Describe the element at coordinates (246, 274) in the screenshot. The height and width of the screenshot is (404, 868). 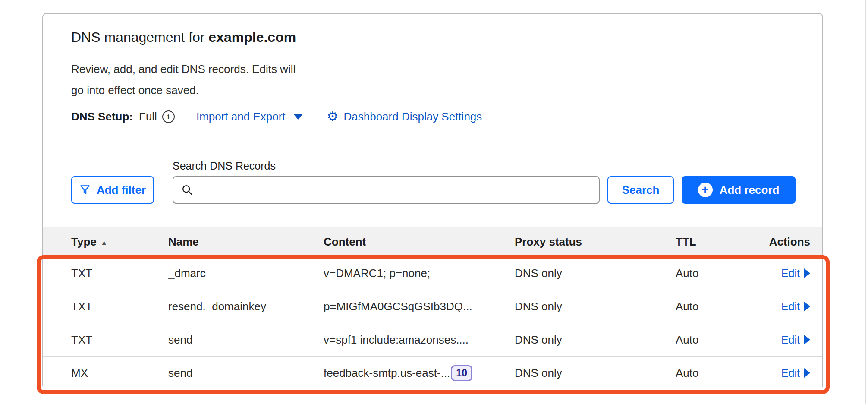
I see `cell-name: _dmarc` at that location.